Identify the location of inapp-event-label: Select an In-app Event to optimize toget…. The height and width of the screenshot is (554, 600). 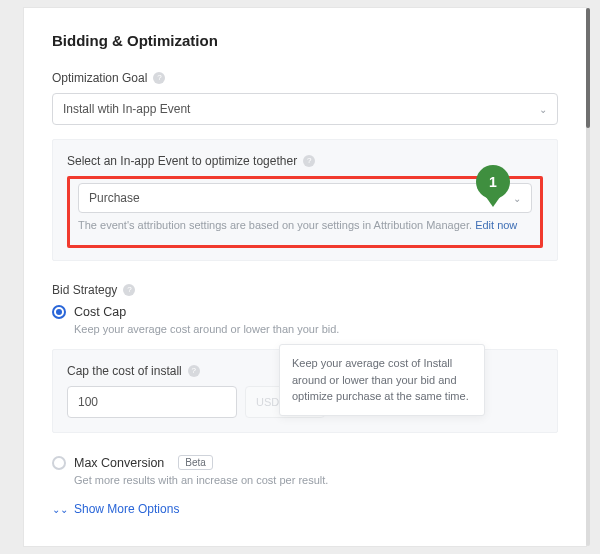
(305, 161).